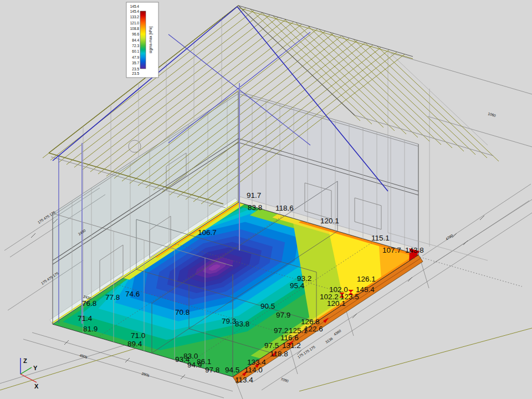  I want to click on node-value: 97.9, so click(283, 315).